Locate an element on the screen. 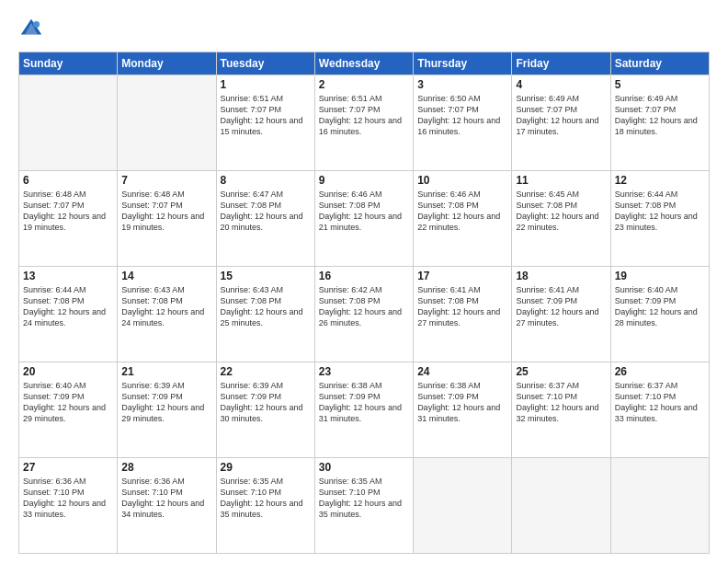 Image resolution: width=728 pixels, height=563 pixels. day-info: Sunrise: 6:41 AMSunset: 7:09 PMDaylight:… is located at coordinates (561, 307).